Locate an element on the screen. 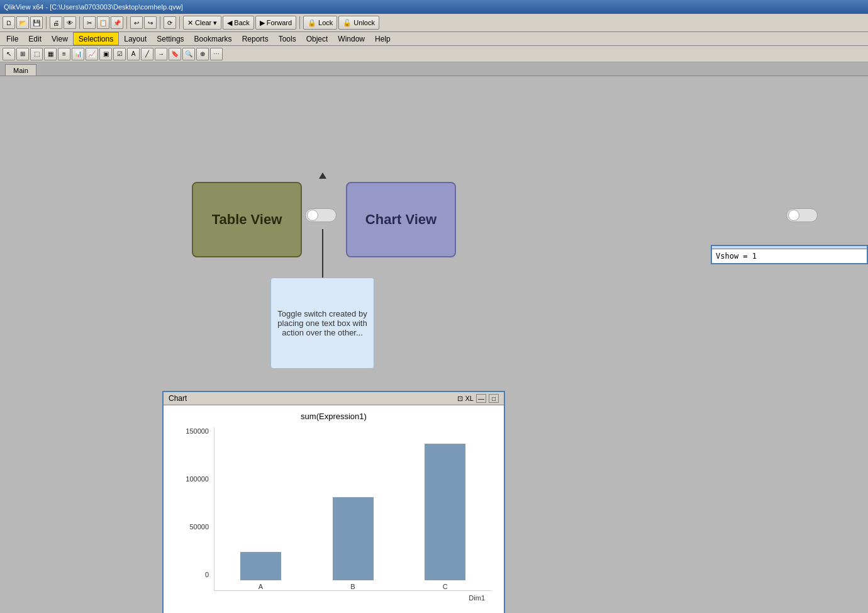  dropdown-icon: ▾ is located at coordinates (215, 23).